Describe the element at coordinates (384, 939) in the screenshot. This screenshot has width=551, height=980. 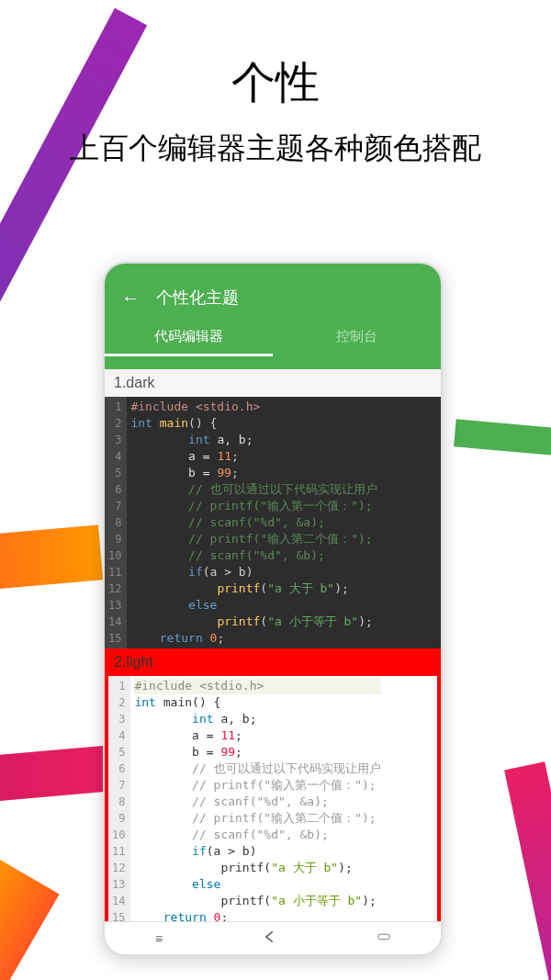
I see `nav-home-icon` at that location.